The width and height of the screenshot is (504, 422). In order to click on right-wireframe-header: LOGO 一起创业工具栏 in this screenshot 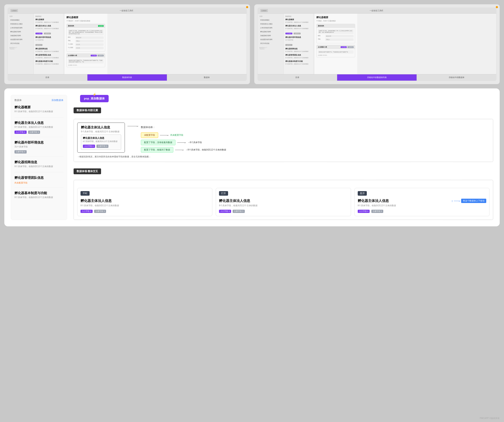, I will do `click(377, 11)`.